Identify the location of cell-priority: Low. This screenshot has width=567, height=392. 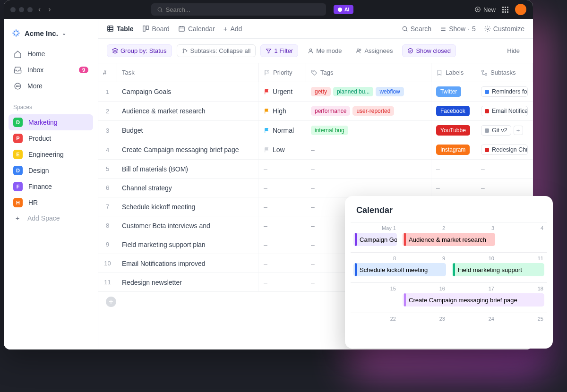
(283, 150).